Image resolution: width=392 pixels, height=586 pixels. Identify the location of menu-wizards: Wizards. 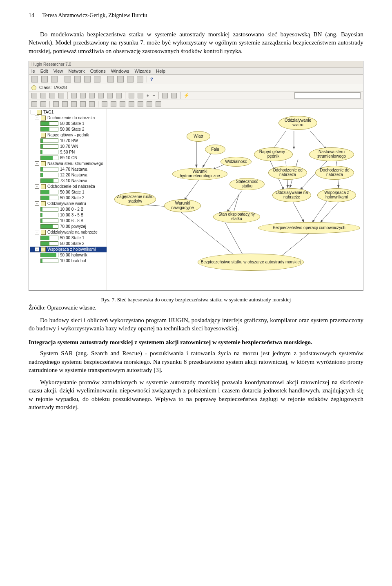
(143, 71).